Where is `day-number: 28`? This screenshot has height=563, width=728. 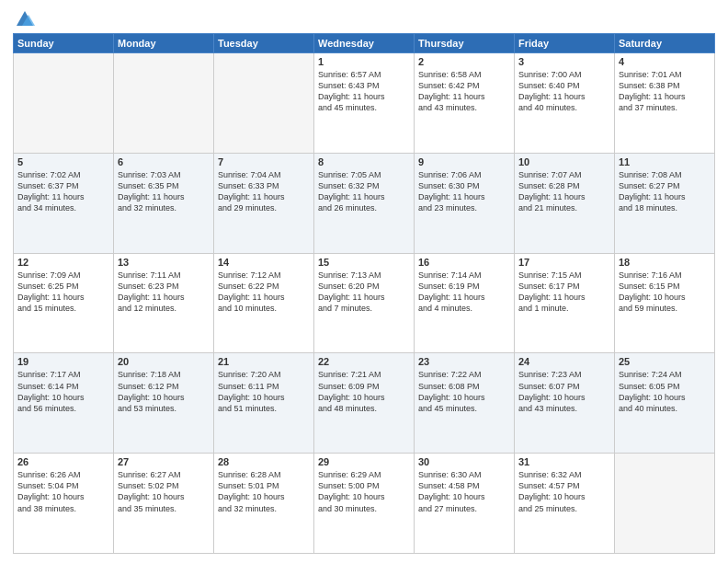 day-number: 28 is located at coordinates (264, 462).